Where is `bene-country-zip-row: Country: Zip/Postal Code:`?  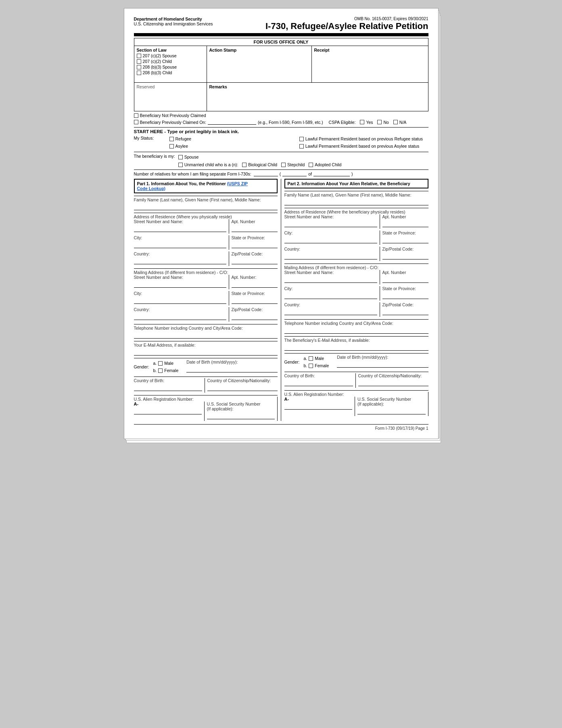 bene-country-zip-row: Country: Zip/Postal Code: is located at coordinates (357, 254).